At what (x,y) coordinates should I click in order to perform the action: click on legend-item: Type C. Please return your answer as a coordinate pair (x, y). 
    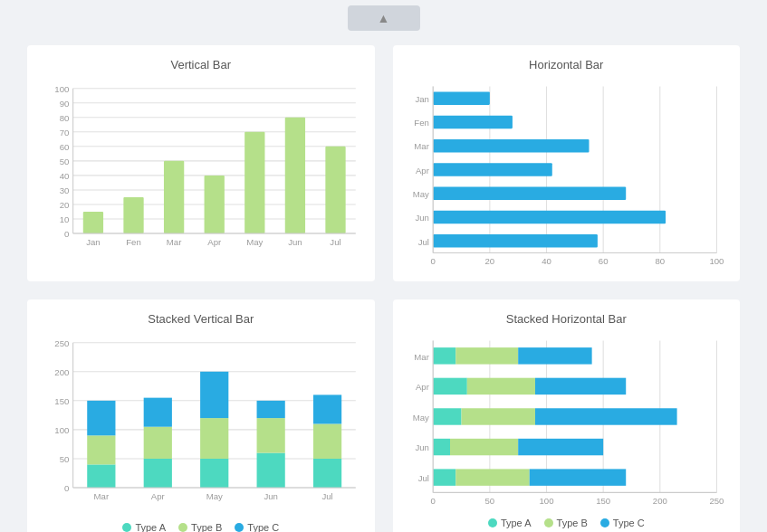
    Looking at the image, I should click on (257, 527).